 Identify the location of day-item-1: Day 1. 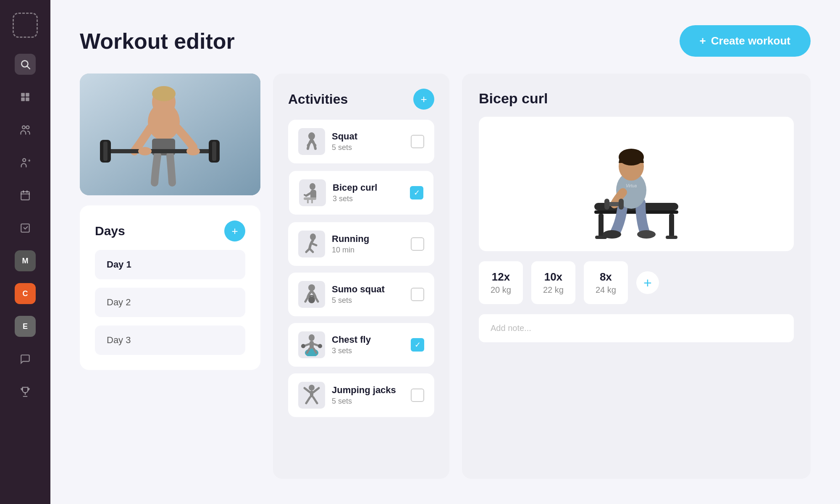
(170, 265).